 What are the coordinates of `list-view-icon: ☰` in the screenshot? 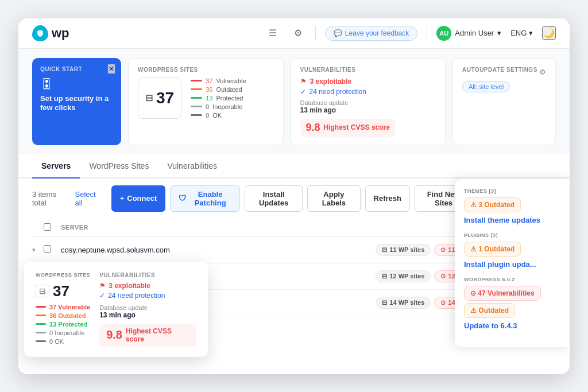 It's located at (273, 33).